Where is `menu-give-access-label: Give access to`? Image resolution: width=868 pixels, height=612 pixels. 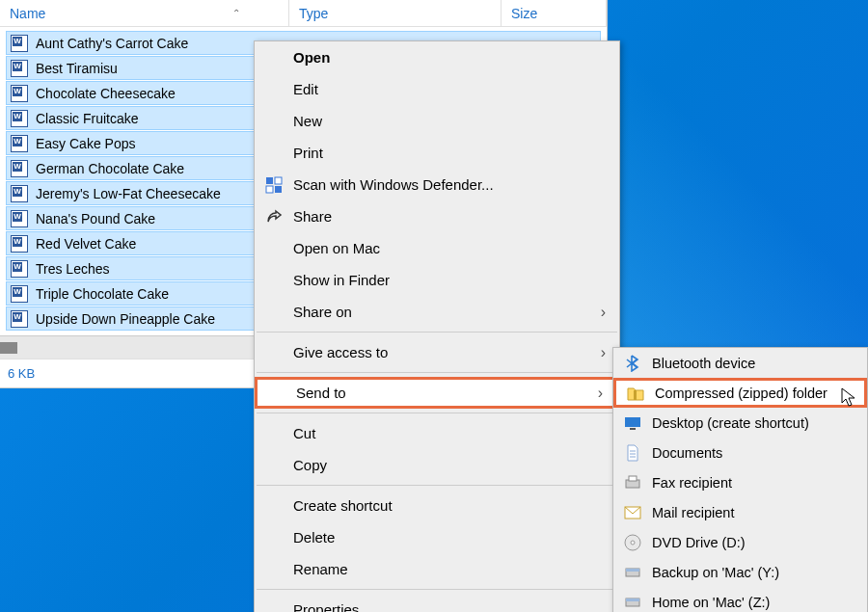
menu-give-access-label: Give access to is located at coordinates (340, 353).